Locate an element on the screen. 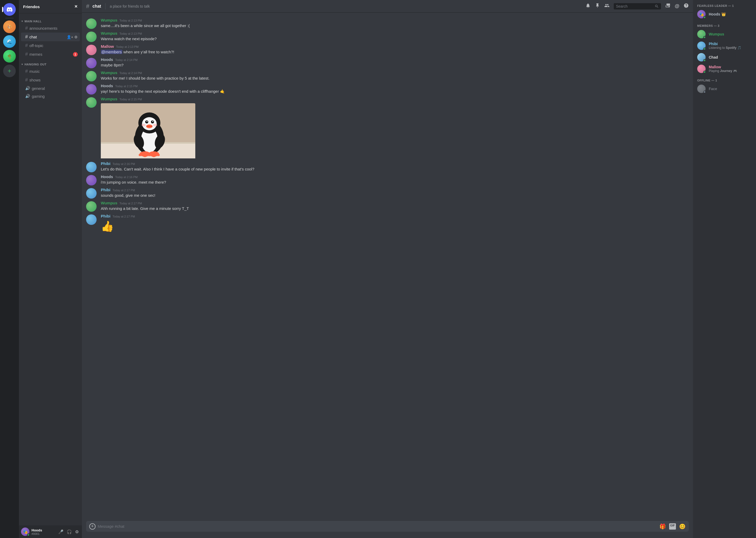  attach-button: + is located at coordinates (93, 527).